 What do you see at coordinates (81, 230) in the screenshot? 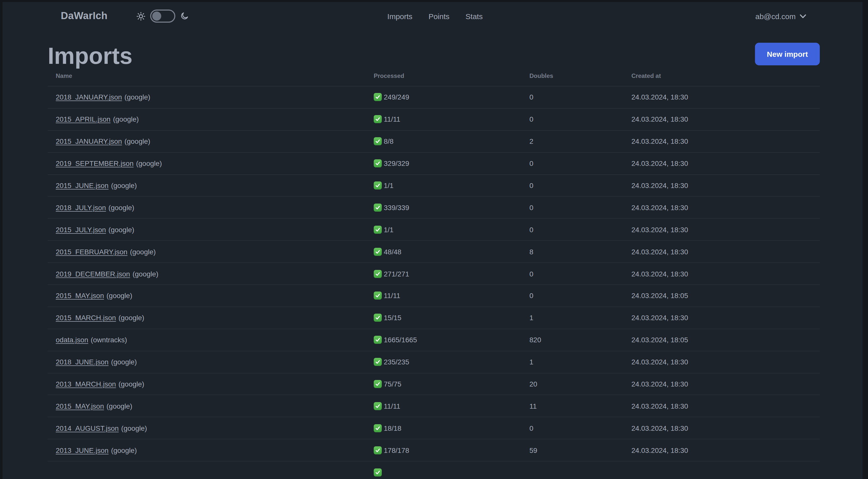
I see `import-file-link: 2015_JULY.json` at bounding box center [81, 230].